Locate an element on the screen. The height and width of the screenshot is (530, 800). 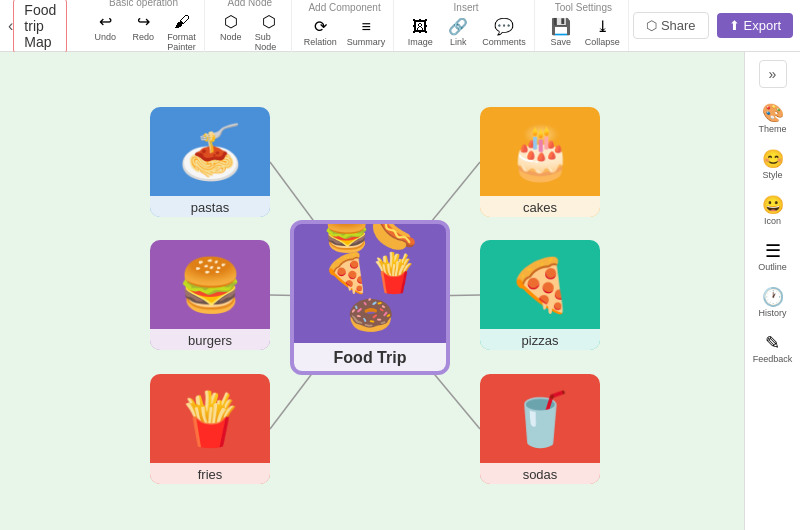
redo-label: Redo is located at coordinates (143, 37).